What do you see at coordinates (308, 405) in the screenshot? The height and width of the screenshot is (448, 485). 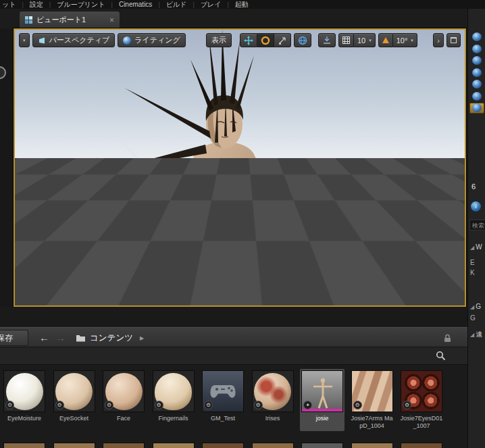 I see `asset-badge-icon: ✦` at bounding box center [308, 405].